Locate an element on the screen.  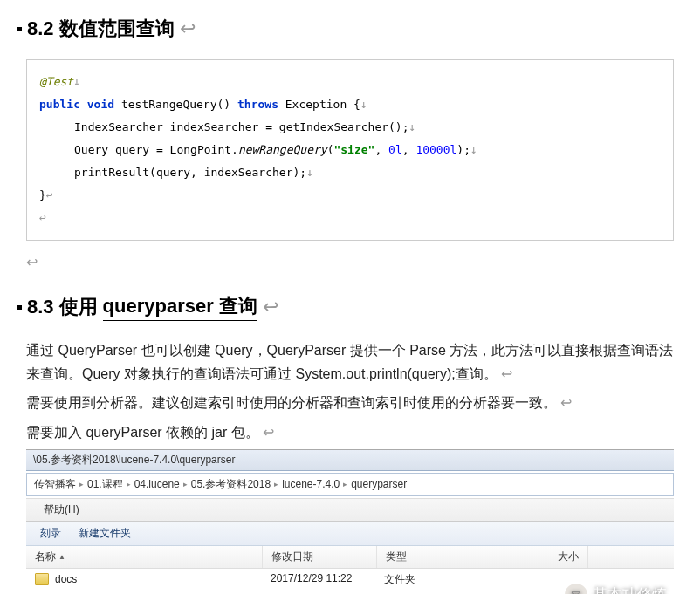
code-text: Exception { is located at coordinates (323, 105).